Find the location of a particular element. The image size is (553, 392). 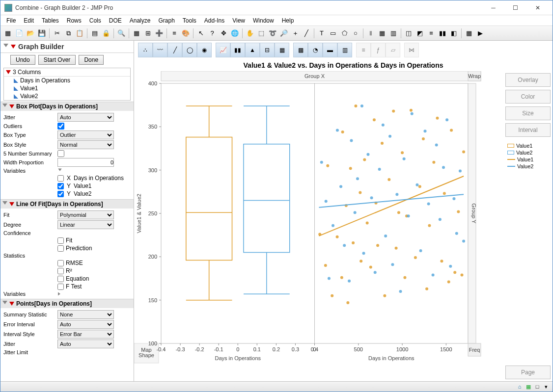

menu-file: File is located at coordinates (11, 21).